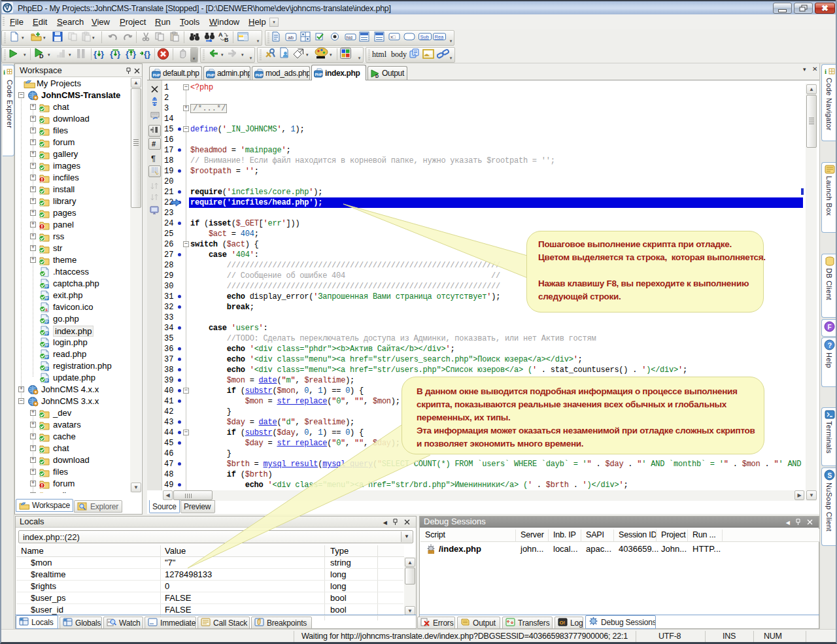 The width and height of the screenshot is (837, 644). I want to click on svg-text: B, so click(226, 39).